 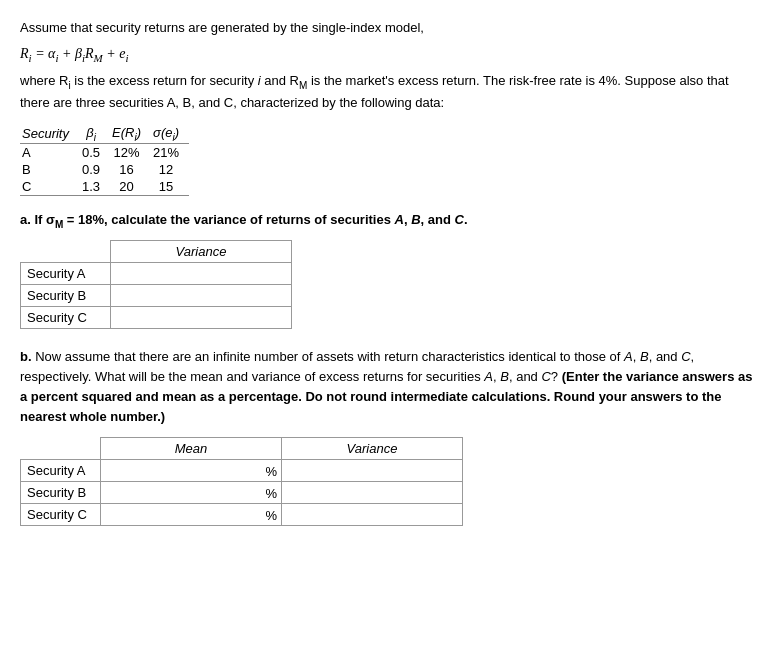 What do you see at coordinates (202, 295) in the screenshot?
I see `part-a-row-b-input-cell` at bounding box center [202, 295].